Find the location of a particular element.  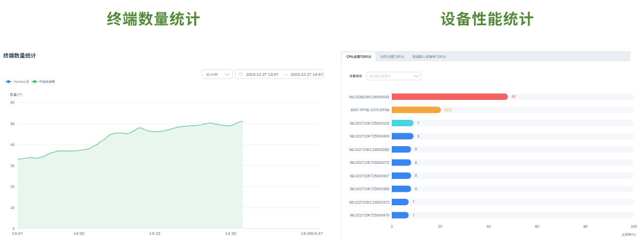

svg-text: 20.3 is located at coordinates (448, 110).